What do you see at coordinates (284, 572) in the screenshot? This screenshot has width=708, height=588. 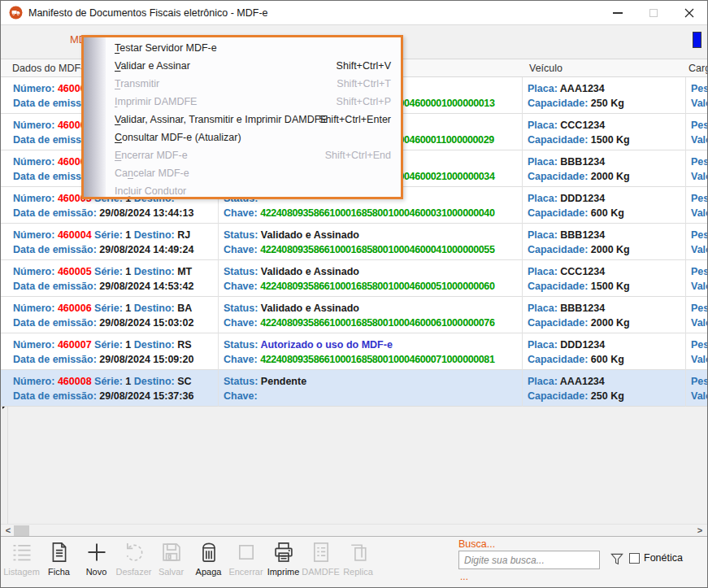 I see `toolbar-button-label: Imprime` at bounding box center [284, 572].